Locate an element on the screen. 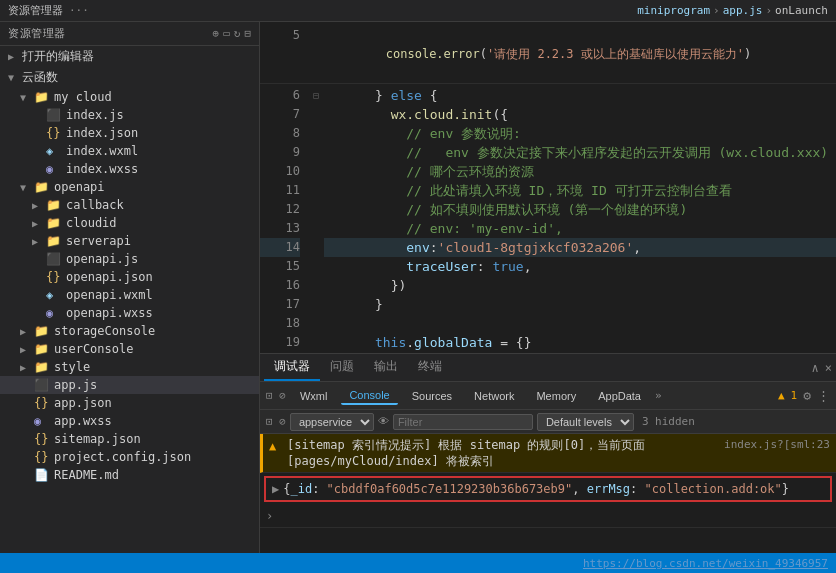  cloudid-arrow: ▶ is located at coordinates (39, 224).